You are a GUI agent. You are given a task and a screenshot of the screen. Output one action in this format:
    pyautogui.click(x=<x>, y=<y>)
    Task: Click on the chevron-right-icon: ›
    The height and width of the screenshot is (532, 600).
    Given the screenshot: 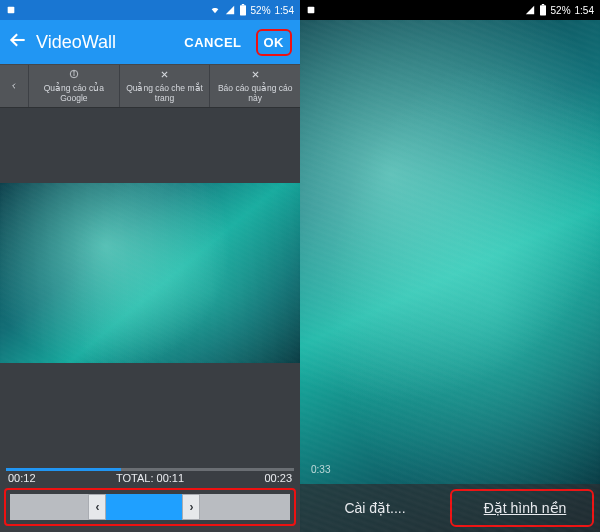 What is the action you would take?
    pyautogui.click(x=191, y=507)
    